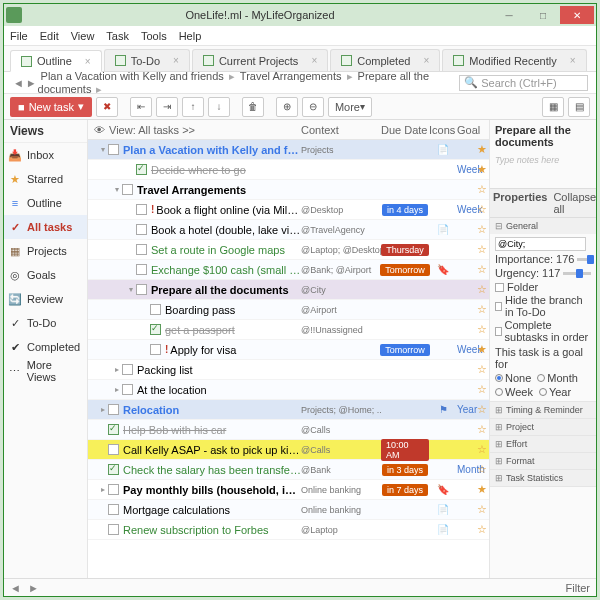  I want to click on search-input: 🔍 Search (Ctrl+F), so click(524, 83).